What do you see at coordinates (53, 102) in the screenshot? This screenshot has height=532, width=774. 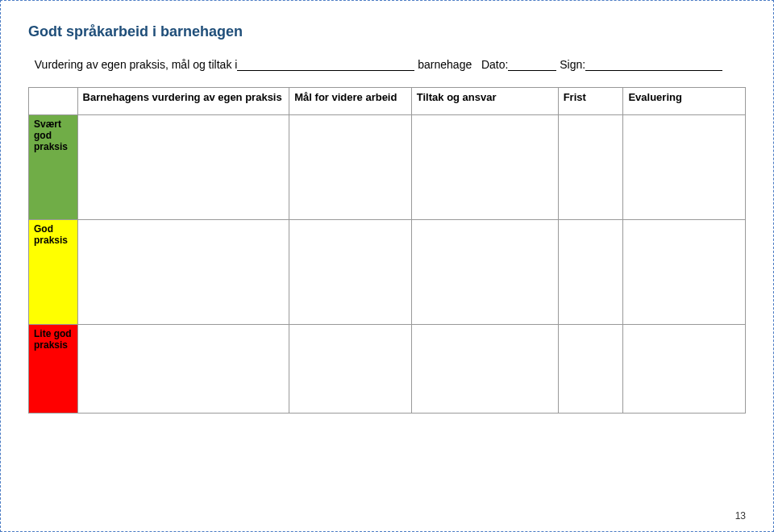 I see `col-header-empty` at bounding box center [53, 102].